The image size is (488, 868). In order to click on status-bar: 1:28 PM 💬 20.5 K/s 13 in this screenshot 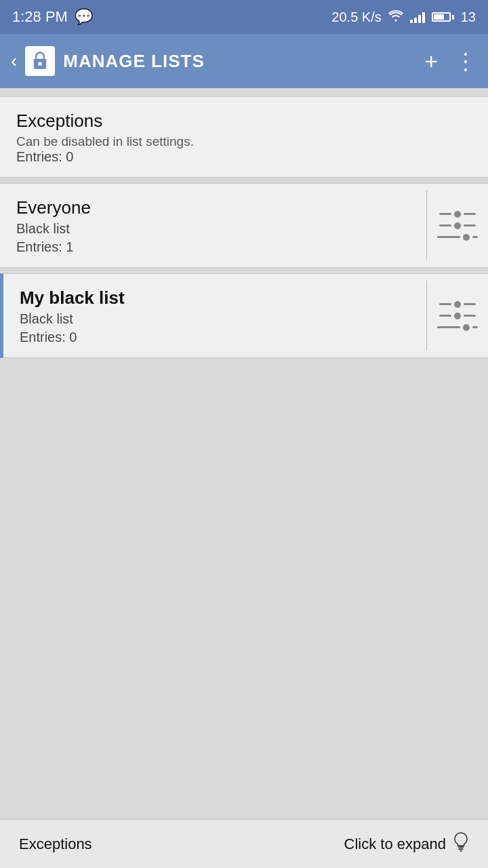, I will do `click(244, 17)`.